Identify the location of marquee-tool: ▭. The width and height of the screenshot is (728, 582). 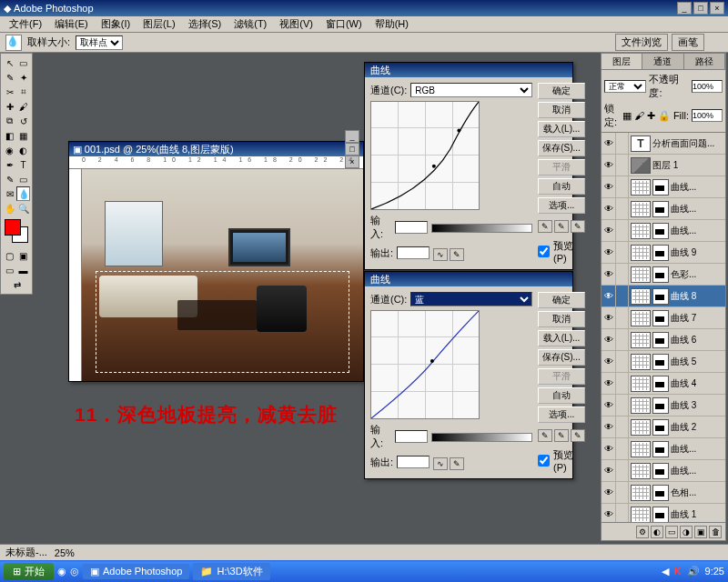
(24, 63).